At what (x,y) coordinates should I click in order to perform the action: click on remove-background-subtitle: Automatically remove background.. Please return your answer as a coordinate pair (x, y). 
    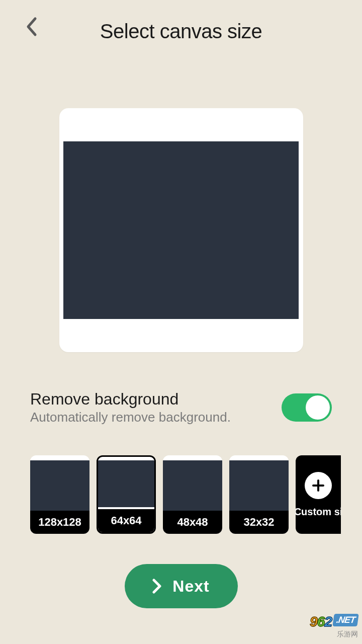
    Looking at the image, I should click on (131, 418).